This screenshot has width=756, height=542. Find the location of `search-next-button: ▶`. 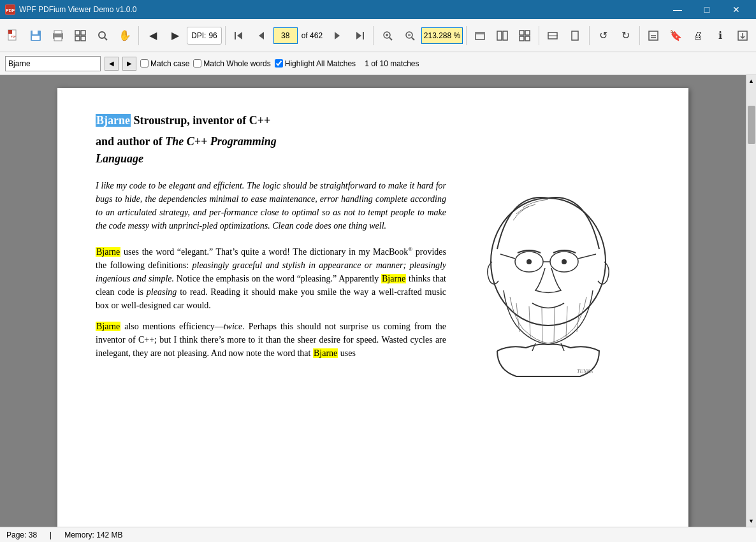

search-next-button: ▶ is located at coordinates (129, 64).